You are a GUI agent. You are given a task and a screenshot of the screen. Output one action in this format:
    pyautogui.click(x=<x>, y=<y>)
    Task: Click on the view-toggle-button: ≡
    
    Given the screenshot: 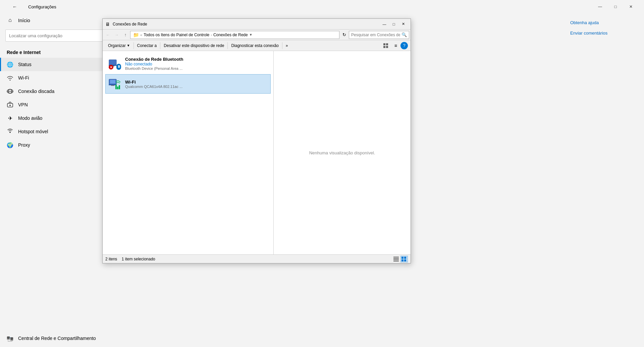 What is the action you would take?
    pyautogui.click(x=396, y=46)
    